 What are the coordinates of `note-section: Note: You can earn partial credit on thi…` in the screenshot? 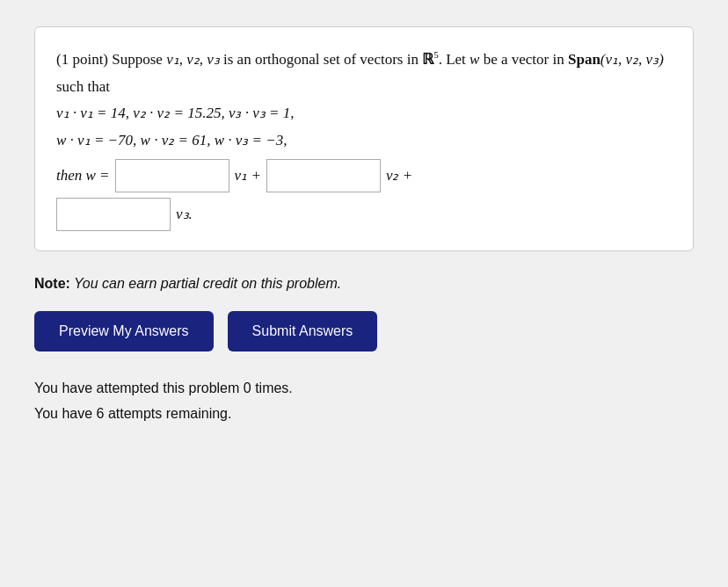 It's located at (364, 284).